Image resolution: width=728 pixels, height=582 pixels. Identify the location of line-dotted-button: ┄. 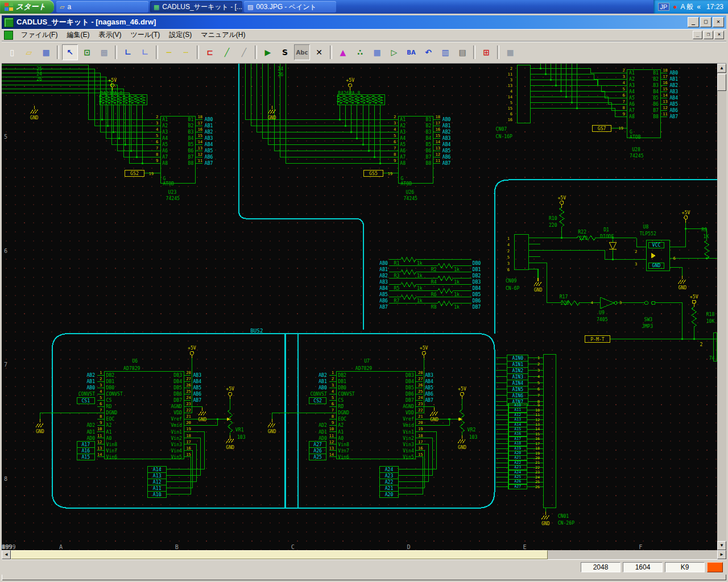
(186, 52).